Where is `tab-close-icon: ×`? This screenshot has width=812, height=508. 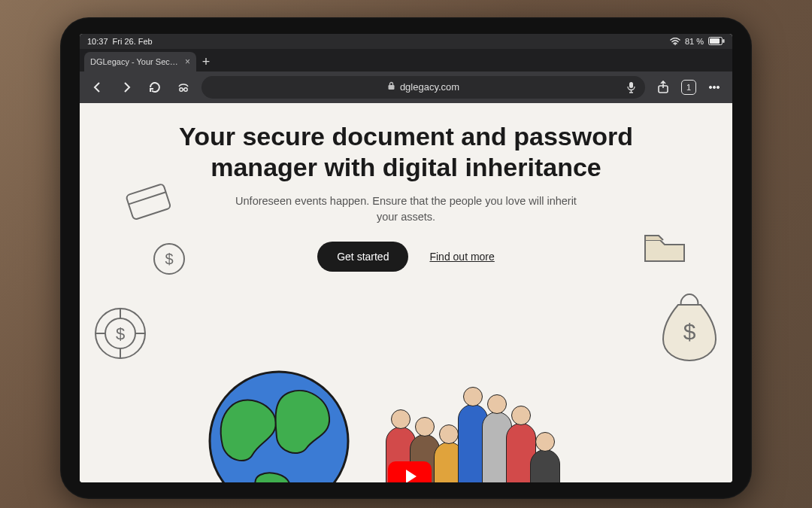
tab-close-icon: × is located at coordinates (188, 62).